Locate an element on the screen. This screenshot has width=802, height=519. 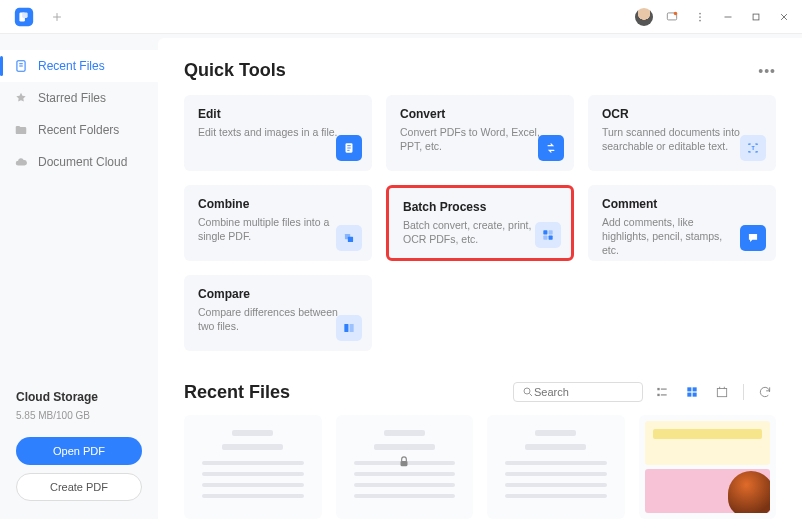
app-logo is located at coordinates (24, 17).